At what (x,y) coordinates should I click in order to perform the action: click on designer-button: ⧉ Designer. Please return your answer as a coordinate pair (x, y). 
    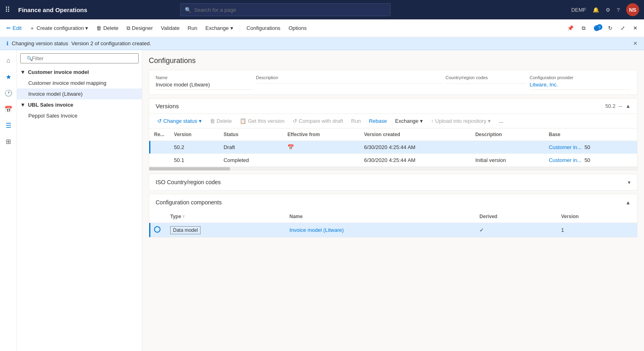
    Looking at the image, I should click on (140, 28).